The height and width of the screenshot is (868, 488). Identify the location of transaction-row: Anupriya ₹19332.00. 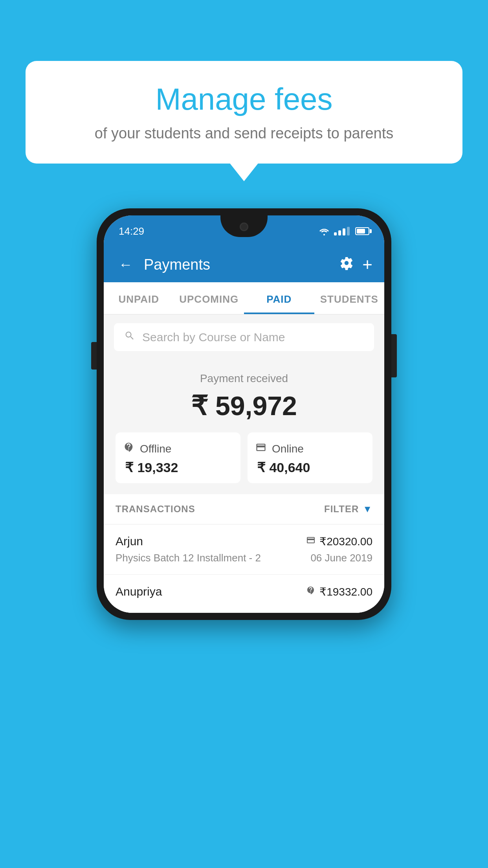
(244, 594).